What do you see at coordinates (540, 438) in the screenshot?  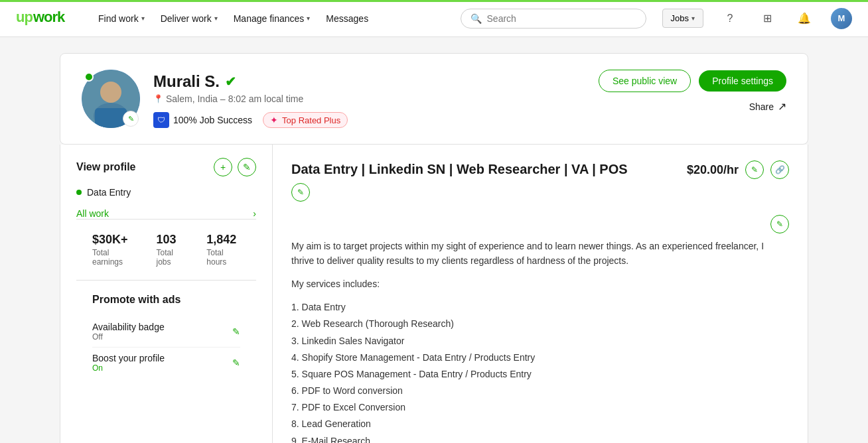 I see `service-item-9: 9. E-Mail Research` at bounding box center [540, 438].